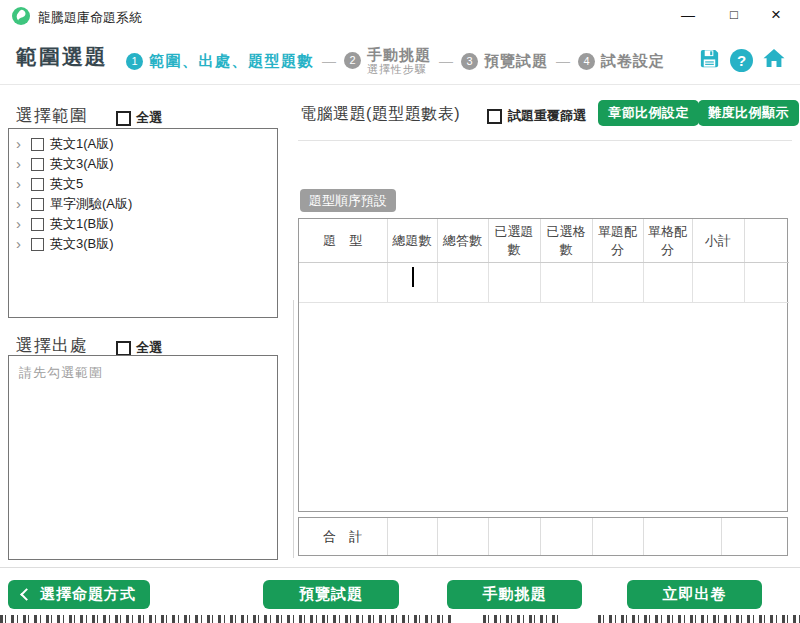  Describe the element at coordinates (688, 16) in the screenshot. I see `minimize-button: —` at that location.